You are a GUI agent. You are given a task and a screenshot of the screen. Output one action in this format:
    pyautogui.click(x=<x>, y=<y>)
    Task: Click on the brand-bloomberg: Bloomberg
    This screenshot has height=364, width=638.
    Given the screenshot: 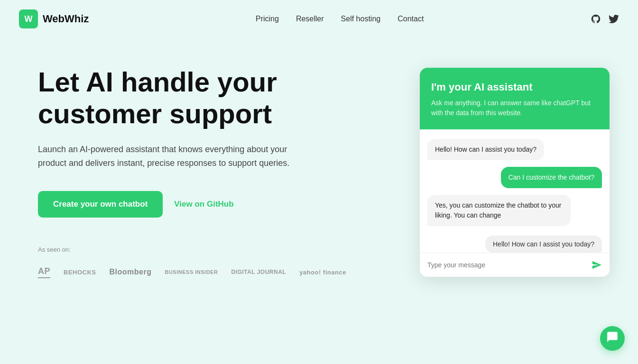 What is the action you would take?
    pyautogui.click(x=131, y=272)
    